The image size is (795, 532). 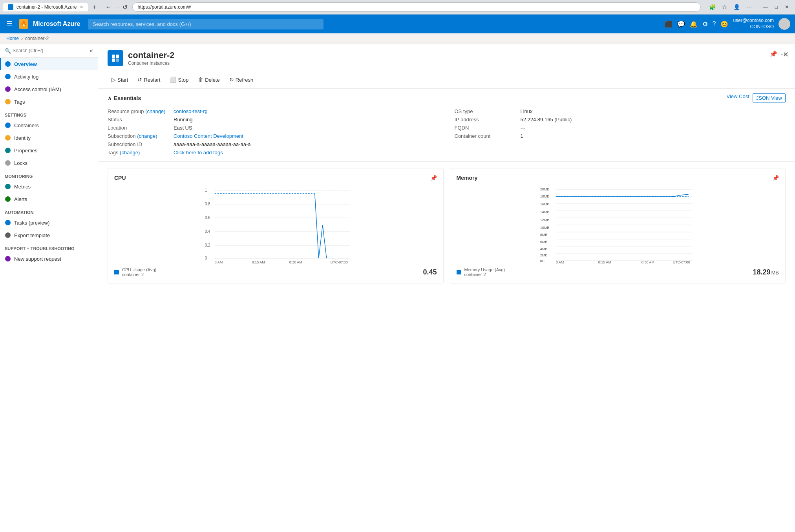 What do you see at coordinates (49, 77) in the screenshot?
I see `sidebar-item-activity-log: Activity log` at bounding box center [49, 77].